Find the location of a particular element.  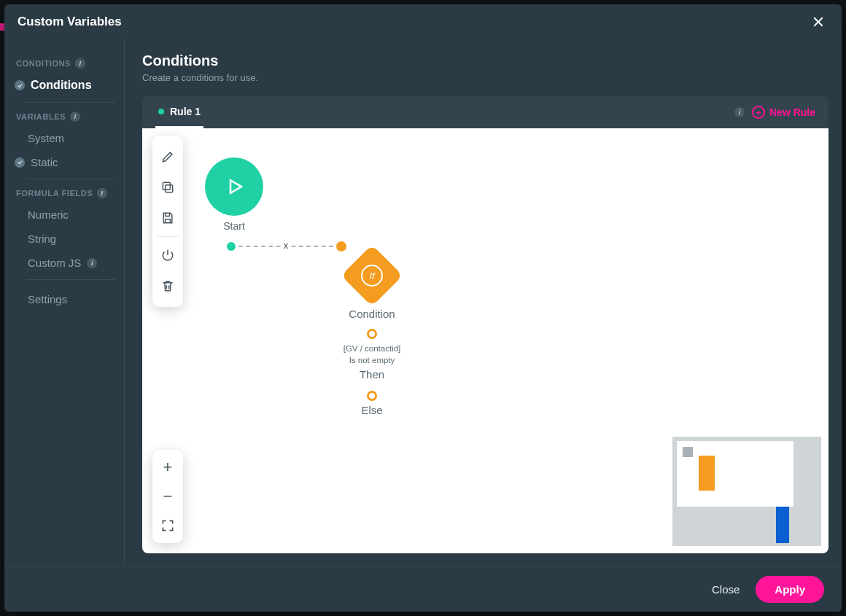

play-icon is located at coordinates (234, 187).